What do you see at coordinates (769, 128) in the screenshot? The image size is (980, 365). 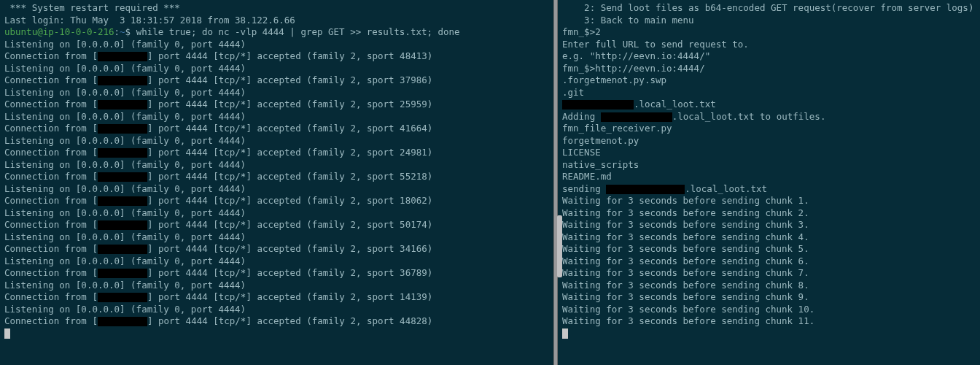 I see `file-line: fmn_file_receiver.py` at bounding box center [769, 128].